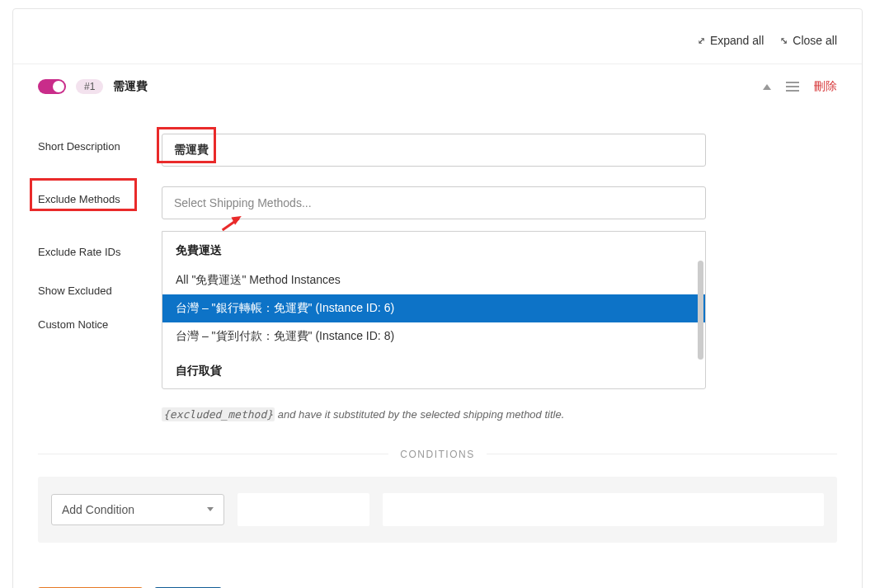 The width and height of the screenshot is (875, 588). What do you see at coordinates (218, 414) in the screenshot?
I see `helper-code: {excluded_method}` at bounding box center [218, 414].